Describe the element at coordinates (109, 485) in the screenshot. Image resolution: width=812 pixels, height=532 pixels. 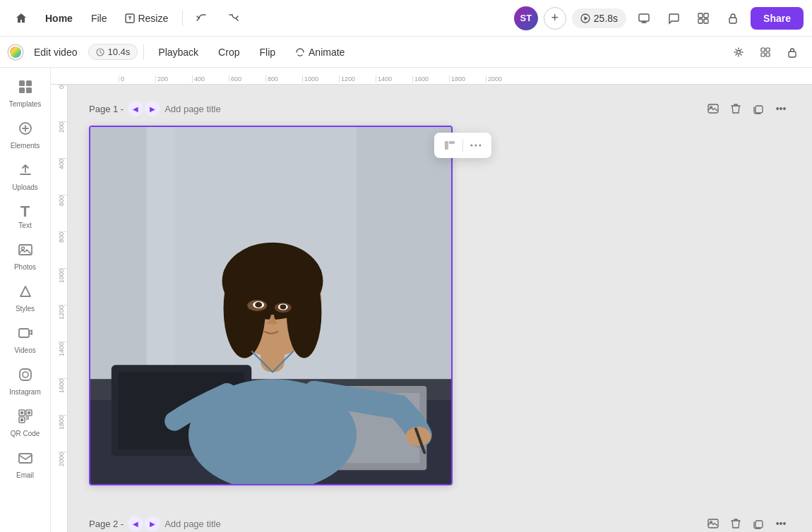
I see `play-button` at that location.